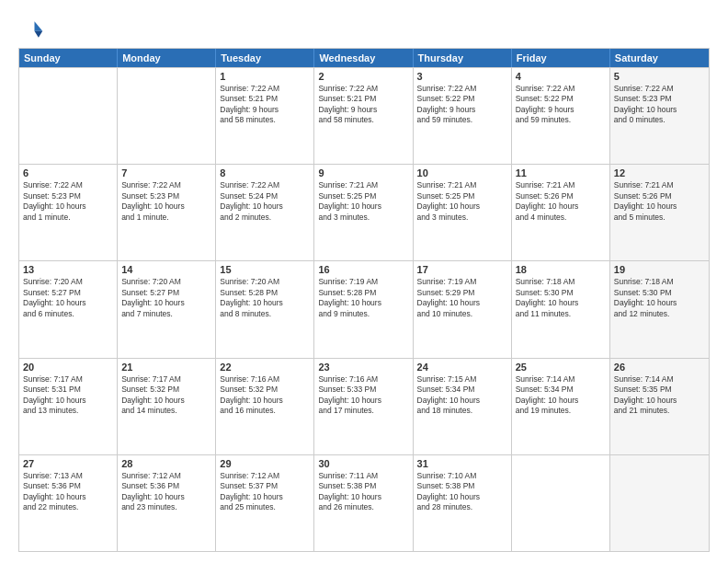 The image size is (728, 563). I want to click on cell-info: Sunrise: 7:21 AM Sunset: 5:26 PM Dayligh…, so click(561, 201).